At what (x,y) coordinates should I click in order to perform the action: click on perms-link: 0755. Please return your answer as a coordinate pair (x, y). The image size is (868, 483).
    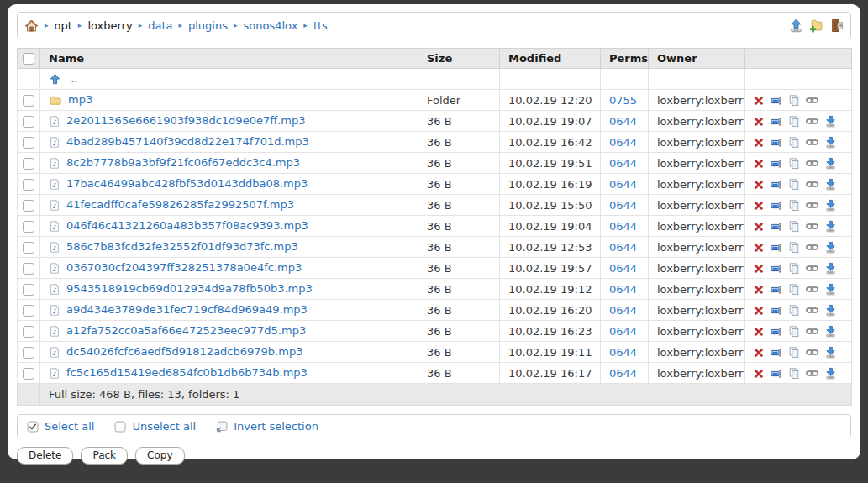
    Looking at the image, I should click on (623, 101).